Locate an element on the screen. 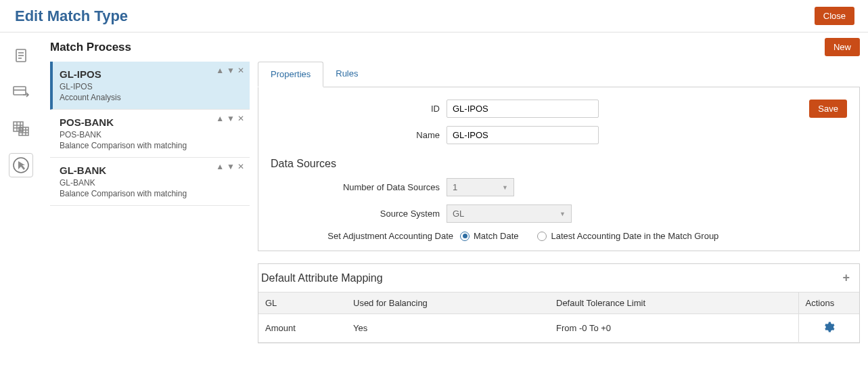  process-item-gl-ipos: ▲ ▼ ✕ GL-IPOS GL-IPOS Account Analysis is located at coordinates (150, 85).